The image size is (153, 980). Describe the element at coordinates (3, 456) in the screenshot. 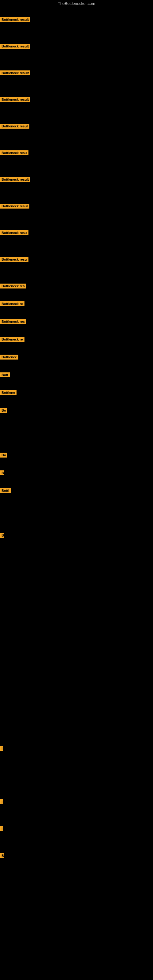

I see `bottleneck-badge-18: Bo` at that location.